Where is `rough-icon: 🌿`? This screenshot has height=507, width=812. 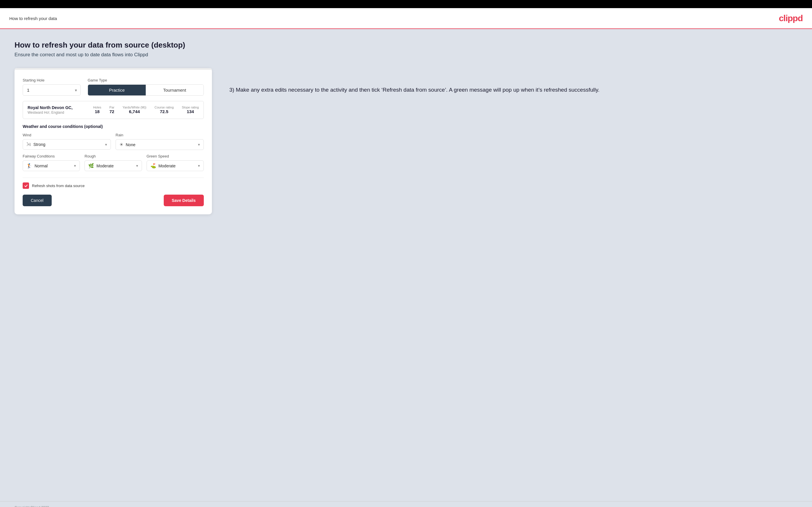 rough-icon: 🌿 is located at coordinates (91, 166).